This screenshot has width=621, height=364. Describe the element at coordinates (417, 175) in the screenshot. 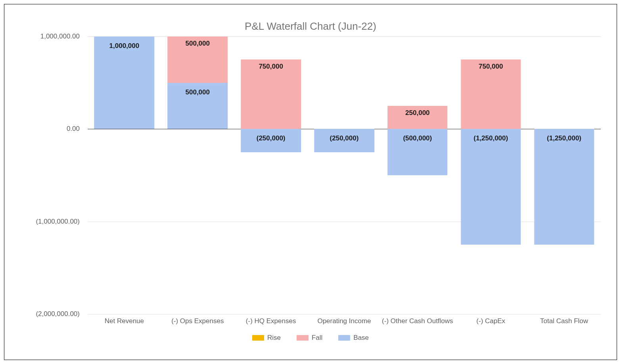

I see `bar-column: (500,000)250,000` at that location.